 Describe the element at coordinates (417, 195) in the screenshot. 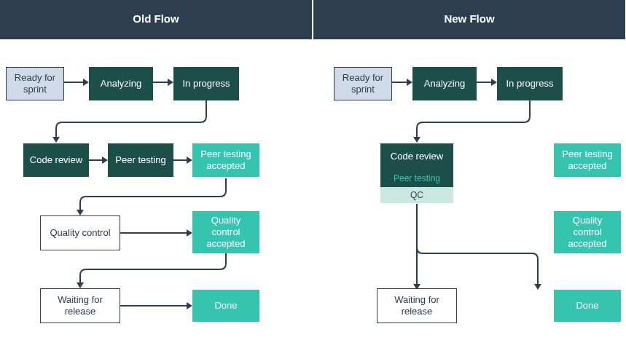

I see `node-qc: QC` at that location.